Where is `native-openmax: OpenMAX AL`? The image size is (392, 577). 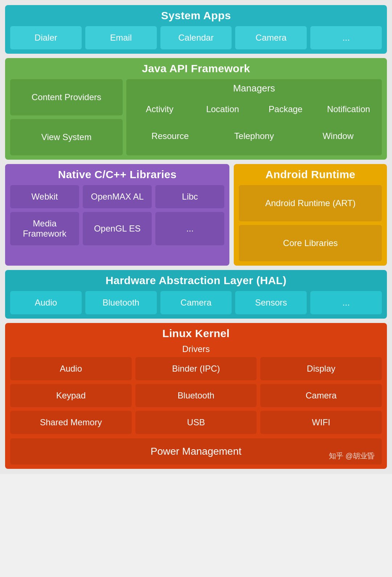
native-openmax: OpenMAX AL is located at coordinates (117, 197).